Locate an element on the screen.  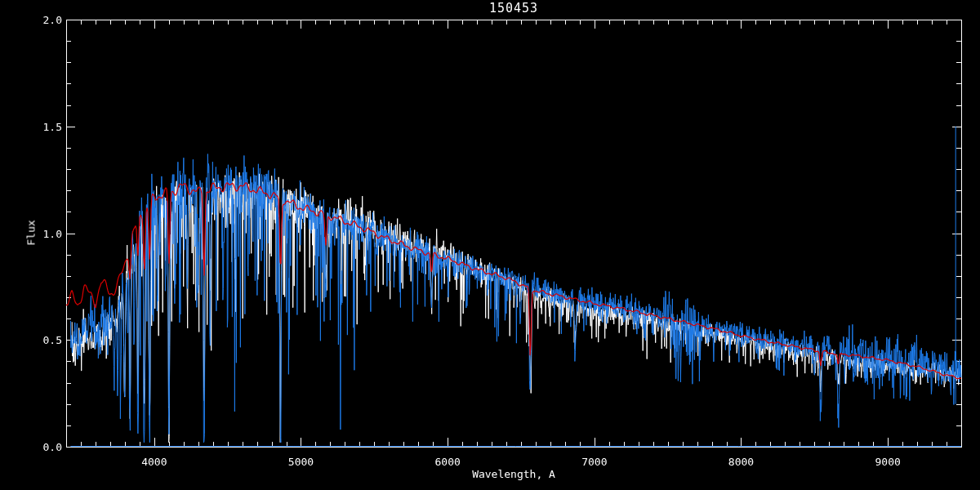
y-axis-title: Flux is located at coordinates (31, 232).